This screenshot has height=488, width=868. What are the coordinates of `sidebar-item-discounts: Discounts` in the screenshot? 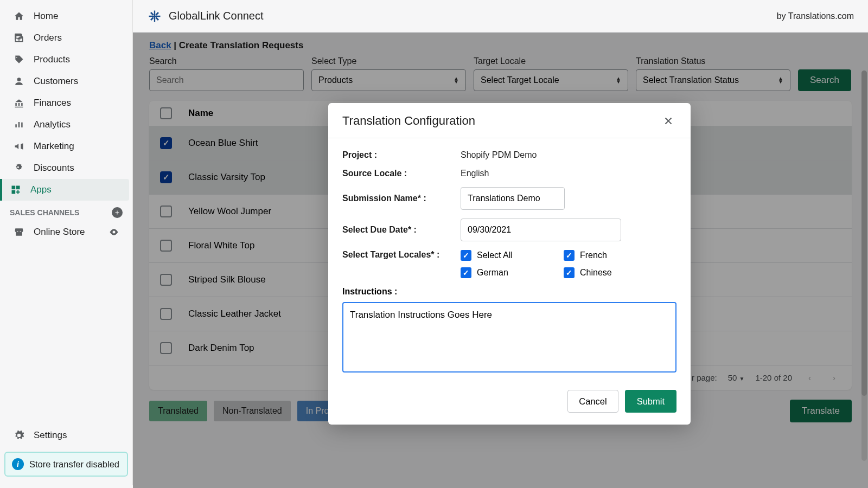 It's located at (66, 168).